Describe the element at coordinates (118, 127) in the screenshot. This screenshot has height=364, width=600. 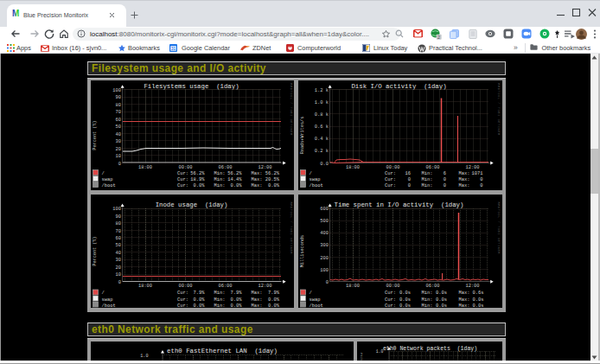
I see `svg-text: 50` at that location.